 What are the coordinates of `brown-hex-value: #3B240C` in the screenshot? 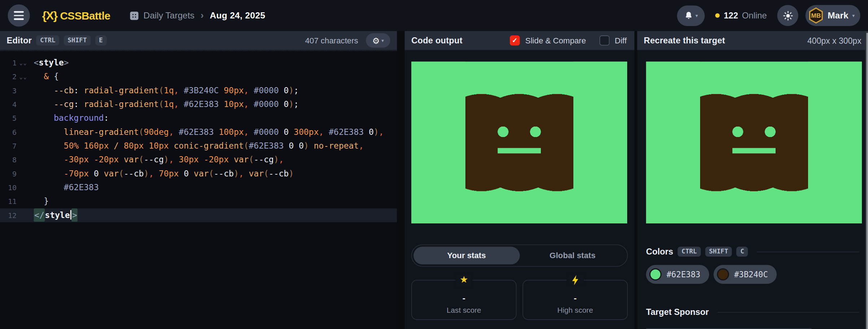 It's located at (751, 275).